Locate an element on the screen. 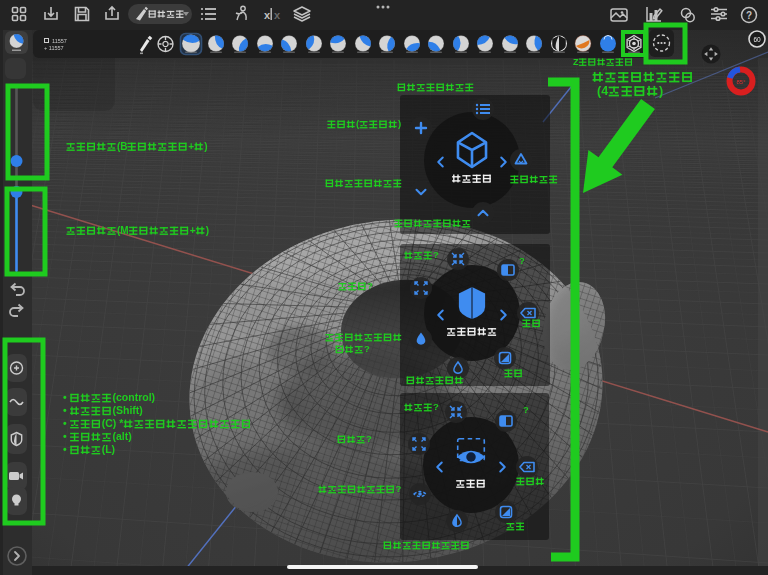 The image size is (768, 575). svg-text: (alt) is located at coordinates (122, 436).